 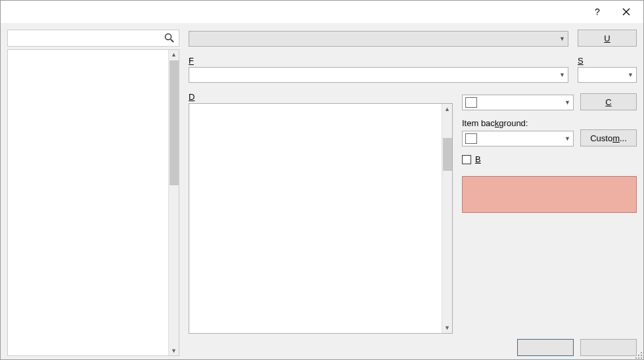 What do you see at coordinates (93, 38) in the screenshot?
I see `search-input` at bounding box center [93, 38].